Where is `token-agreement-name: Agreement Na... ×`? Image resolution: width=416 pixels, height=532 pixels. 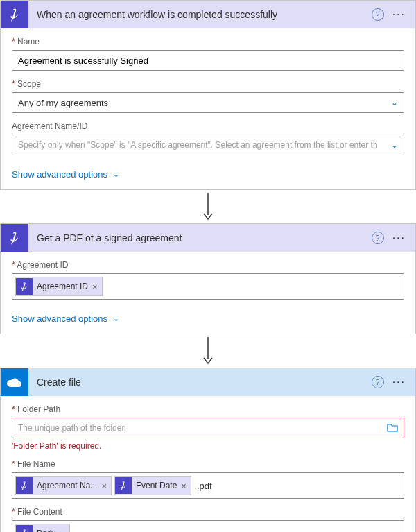 token-agreement-name: Agreement Na... × is located at coordinates (64, 486).